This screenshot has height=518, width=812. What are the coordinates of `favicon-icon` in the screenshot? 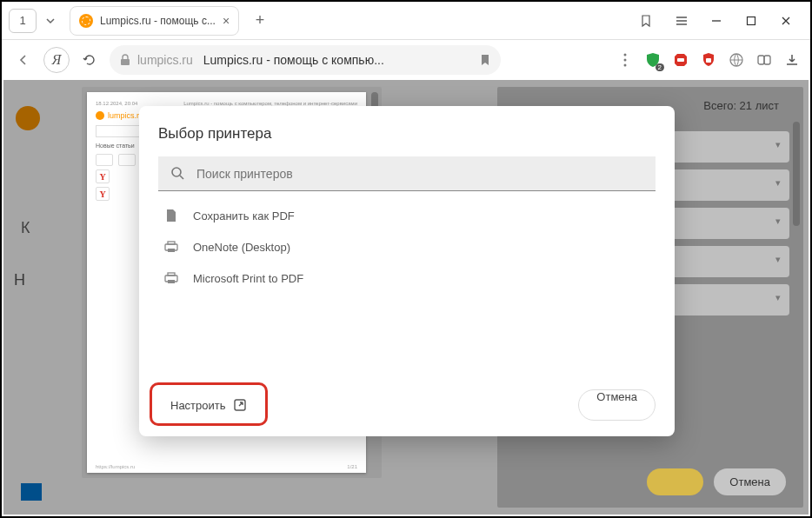 It's located at (86, 21).